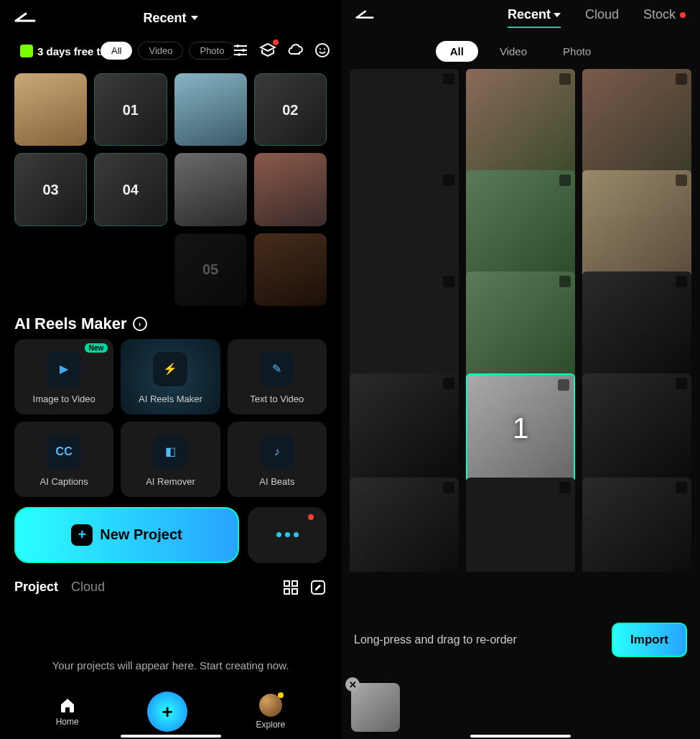 This screenshot has width=700, height=739. What do you see at coordinates (64, 376) in the screenshot?
I see `ai-image-to-video: New ▶ Image to Video` at bounding box center [64, 376].